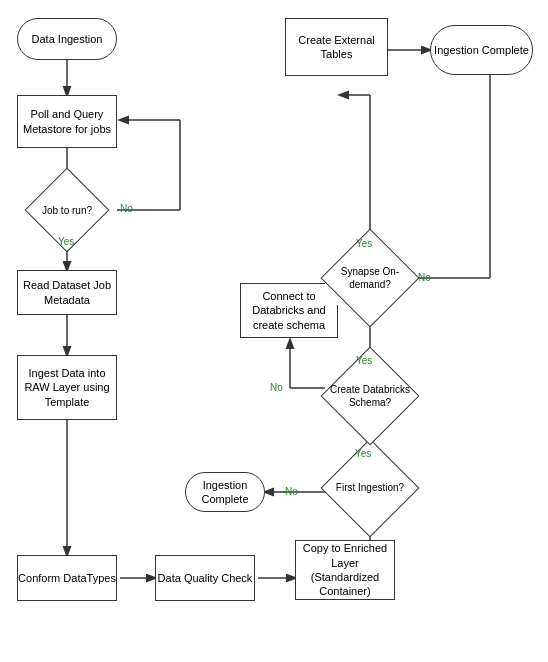  I want to click on first-ingestion-node: First Ingestion?, so click(370, 488).